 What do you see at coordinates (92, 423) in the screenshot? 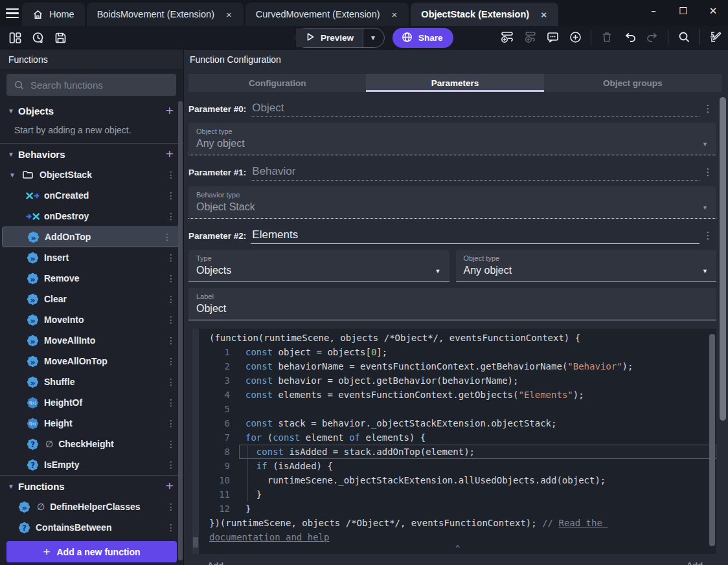
I see `sidebar-item-height: f(x)Height ⋮` at bounding box center [92, 423].